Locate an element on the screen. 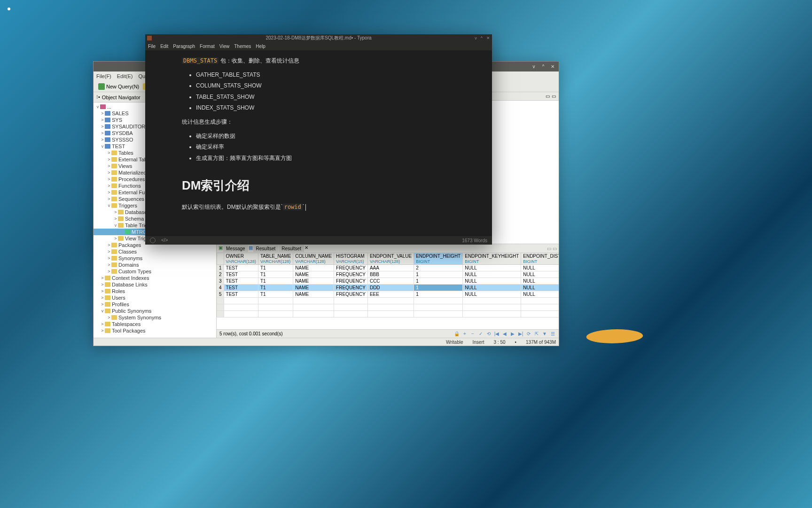 The image size is (812, 508). tree-item: >Tool Packages is located at coordinates (155, 331).